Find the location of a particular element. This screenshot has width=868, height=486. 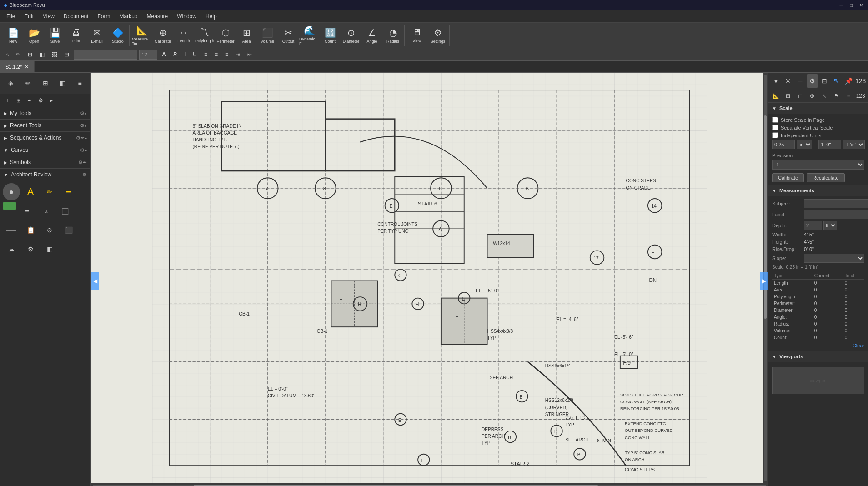

align-center-button: ≡ is located at coordinates (216, 55).